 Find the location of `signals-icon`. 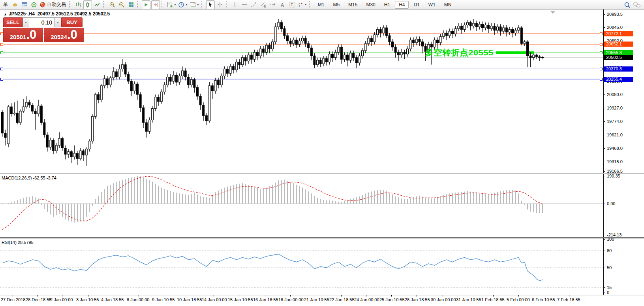

signals-icon is located at coordinates (34, 5).